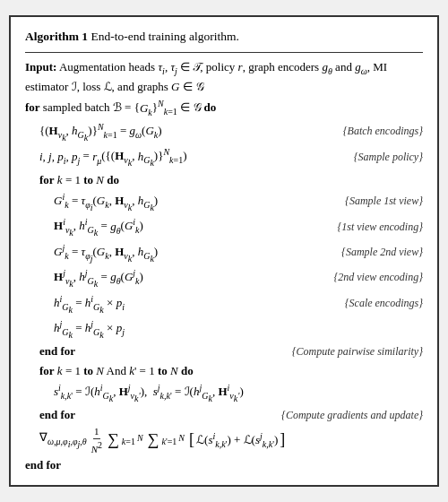 The image size is (448, 502). What do you see at coordinates (378, 278) in the screenshot?
I see `comment-2nd-view-encoding: {2nd view encoding}` at bounding box center [378, 278].